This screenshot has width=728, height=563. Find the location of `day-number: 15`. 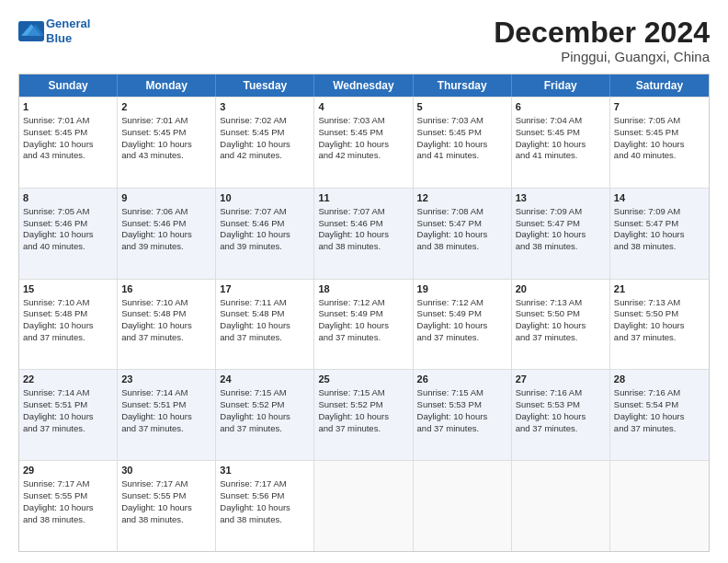

day-number: 15 is located at coordinates (68, 289).